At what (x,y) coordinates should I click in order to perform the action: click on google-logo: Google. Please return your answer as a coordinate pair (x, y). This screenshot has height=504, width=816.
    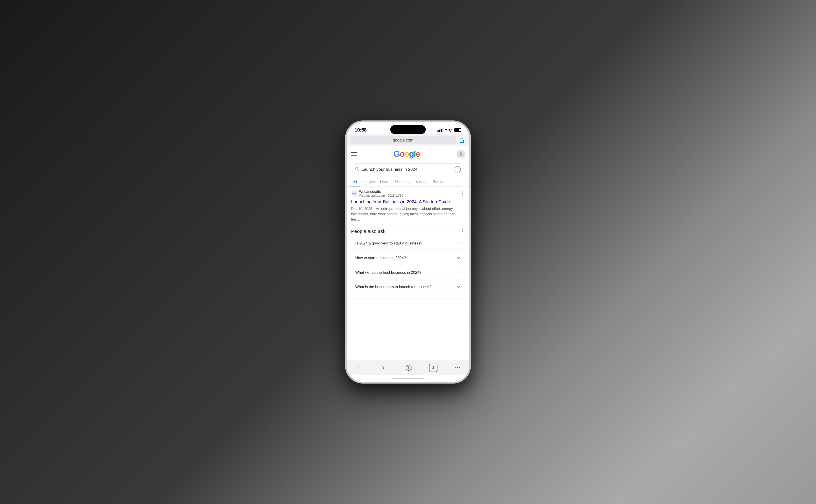
    Looking at the image, I should click on (407, 154).